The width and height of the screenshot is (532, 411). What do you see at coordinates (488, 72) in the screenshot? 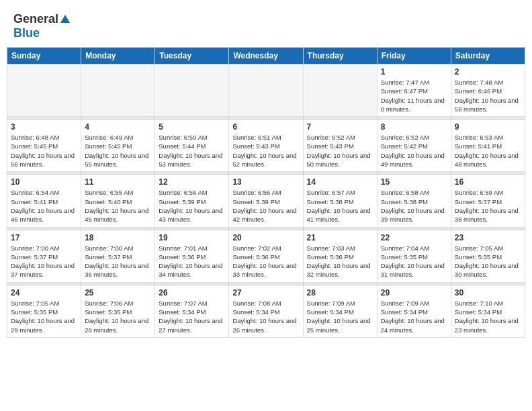
I see `day-number: 2` at bounding box center [488, 72].